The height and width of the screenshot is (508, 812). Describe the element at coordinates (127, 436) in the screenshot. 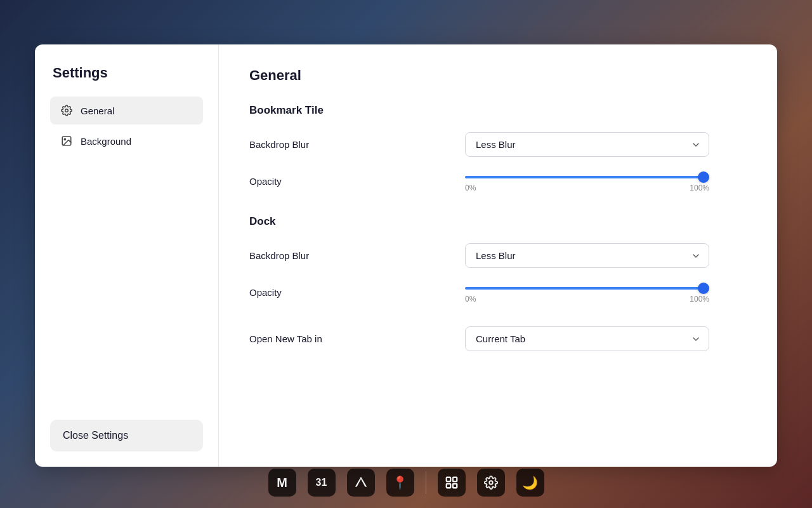

I see `close-settings-button: Close Settings` at that location.